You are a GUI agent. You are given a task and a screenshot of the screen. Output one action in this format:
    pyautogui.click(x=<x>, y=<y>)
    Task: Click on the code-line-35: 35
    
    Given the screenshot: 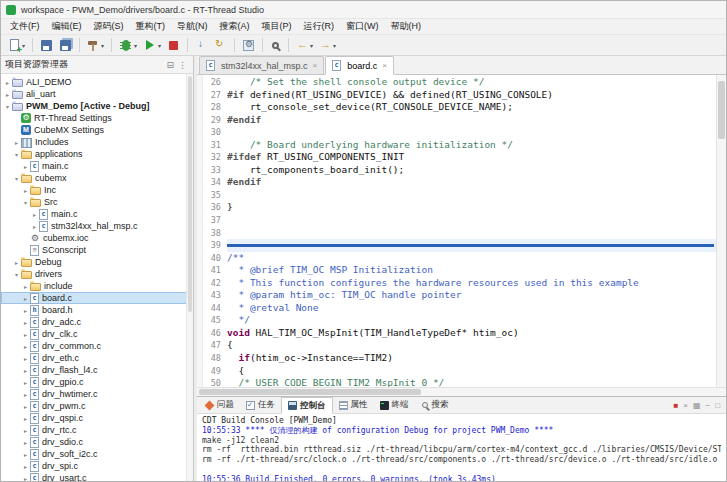 What is the action you would take?
    pyautogui.click(x=460, y=196)
    